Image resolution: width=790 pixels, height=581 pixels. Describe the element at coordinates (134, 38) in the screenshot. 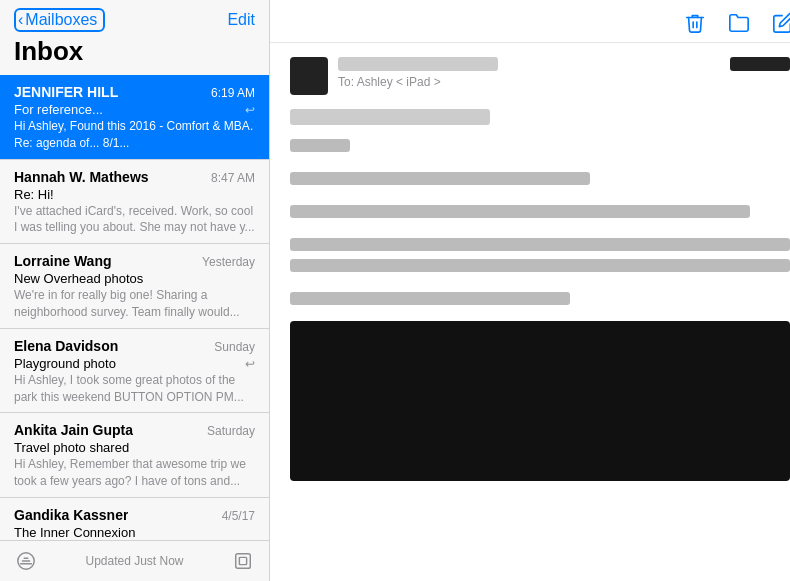

I see `left-header: ‹ Mailboxes Edit Inbox` at that location.